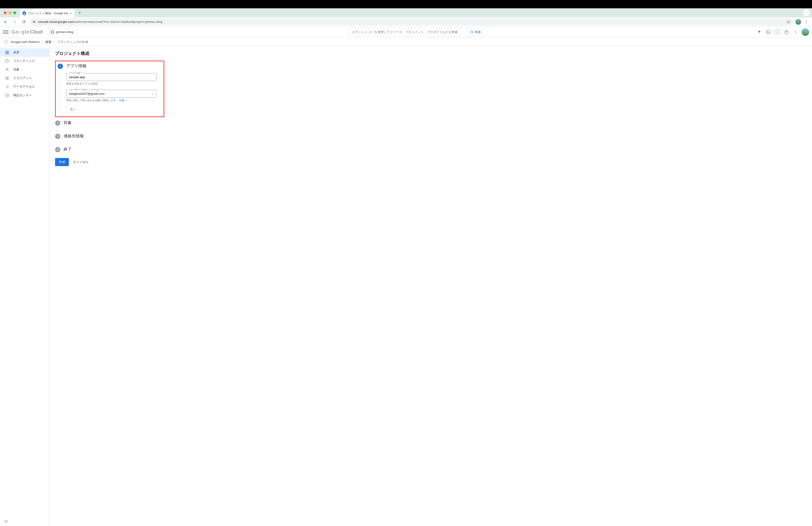  What do you see at coordinates (73, 109) in the screenshot?
I see `next-button: 次へ` at bounding box center [73, 109].